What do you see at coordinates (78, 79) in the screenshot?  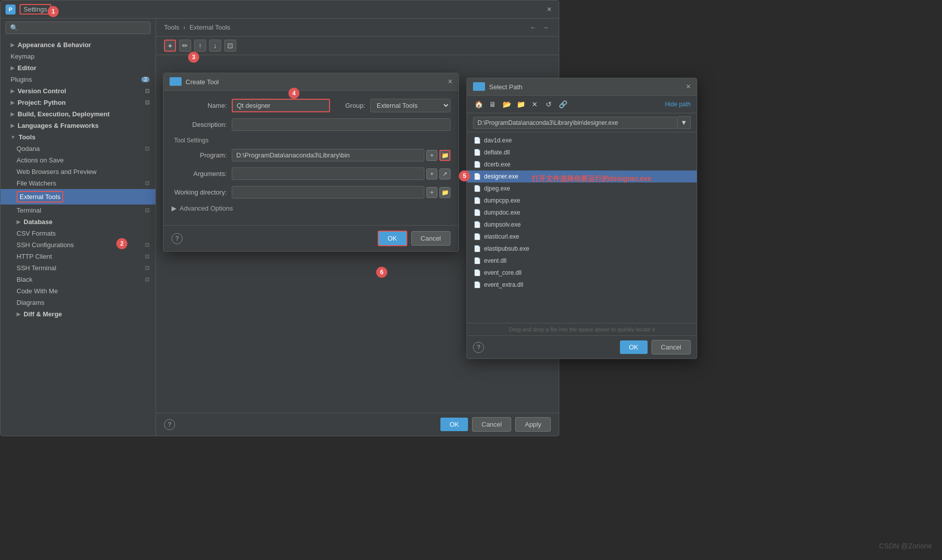 I see `sidebar-item-plugins: Plugins 2` at bounding box center [78, 79].